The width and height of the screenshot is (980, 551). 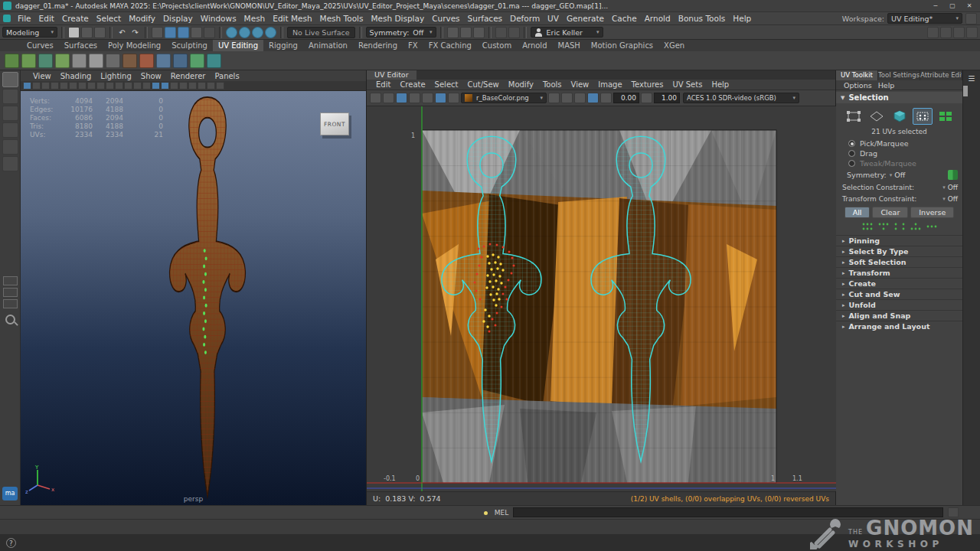 What do you see at coordinates (916, 227) in the screenshot?
I see `select-border-icon` at bounding box center [916, 227].